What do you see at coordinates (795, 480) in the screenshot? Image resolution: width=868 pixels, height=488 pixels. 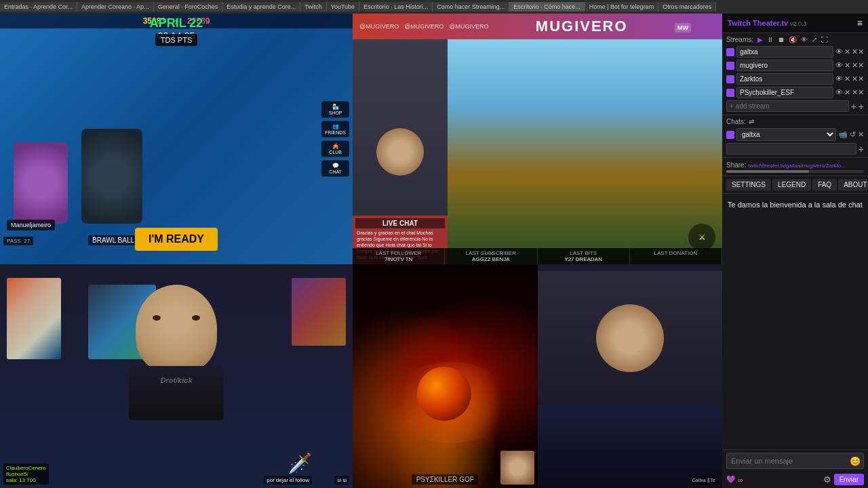 I see `chat-footer: 💜 ∞ ⚙ Enviar` at bounding box center [795, 480].